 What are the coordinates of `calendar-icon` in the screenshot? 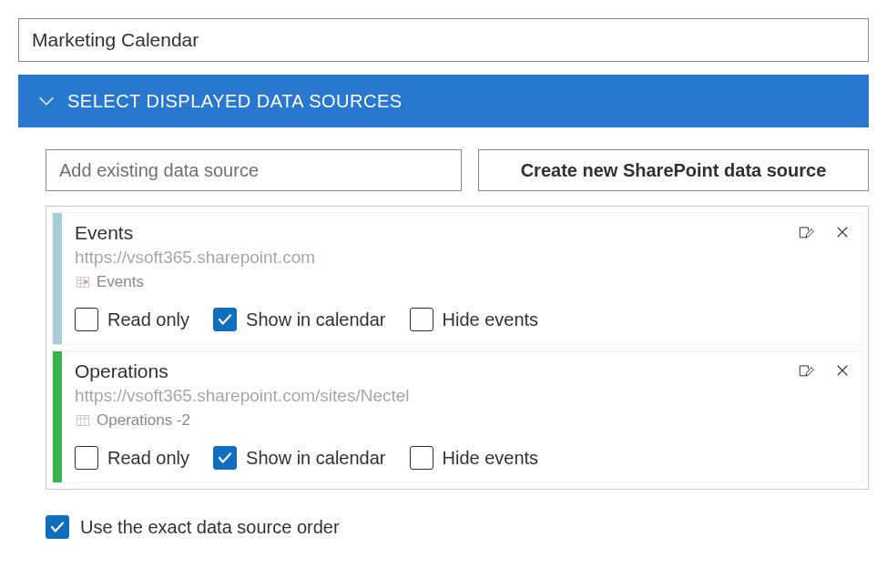 It's located at (83, 282).